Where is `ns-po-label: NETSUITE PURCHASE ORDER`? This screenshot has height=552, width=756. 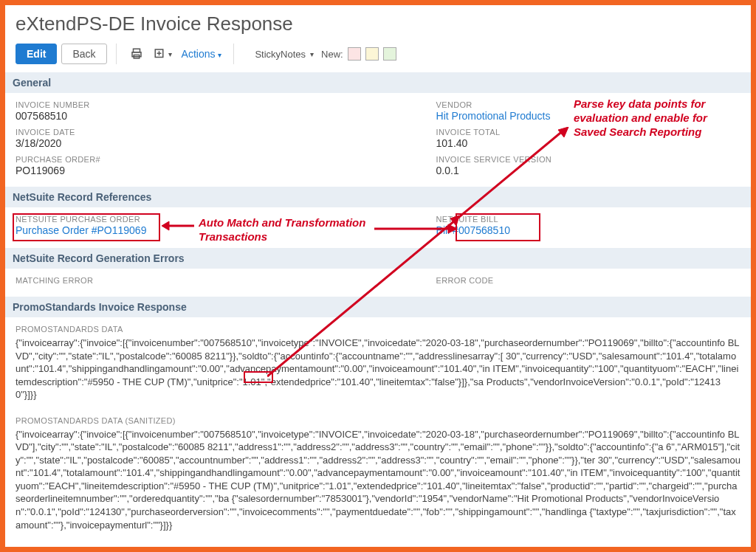 ns-po-label: NETSUITE PURCHASE ORDER is located at coordinates (226, 219).